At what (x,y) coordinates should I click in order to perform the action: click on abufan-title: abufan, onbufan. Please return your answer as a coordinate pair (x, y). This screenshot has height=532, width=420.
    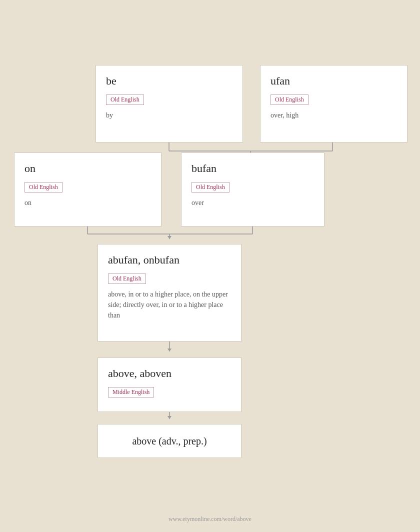
    Looking at the image, I should click on (170, 260).